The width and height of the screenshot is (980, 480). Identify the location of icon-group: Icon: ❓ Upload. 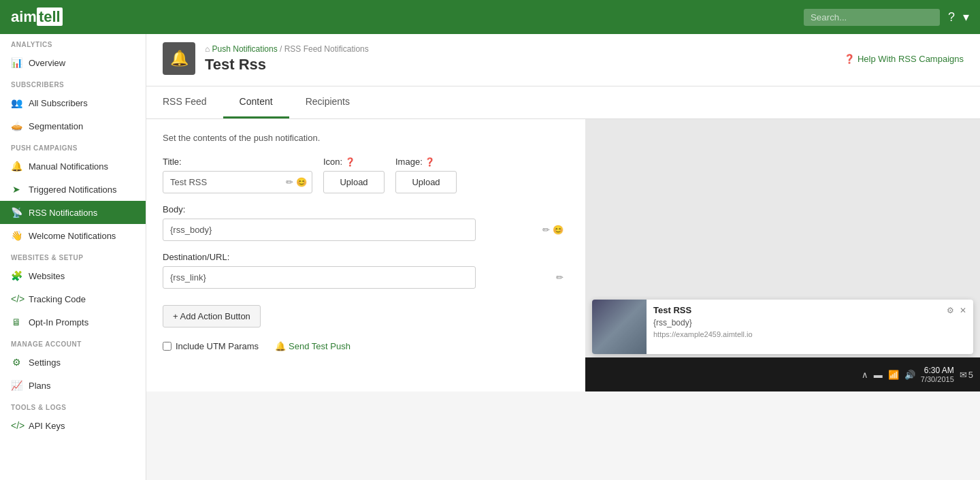
(354, 175).